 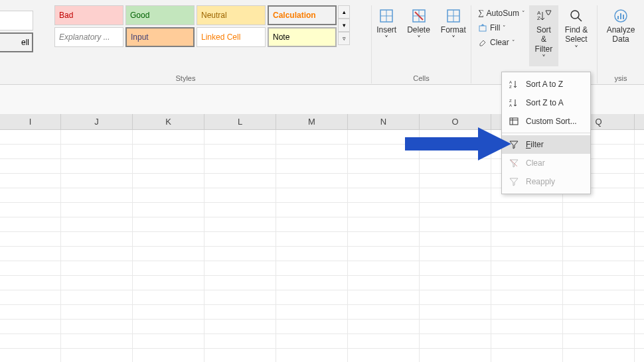 What do you see at coordinates (89, 15) in the screenshot?
I see `style-bad: Bad` at bounding box center [89, 15].